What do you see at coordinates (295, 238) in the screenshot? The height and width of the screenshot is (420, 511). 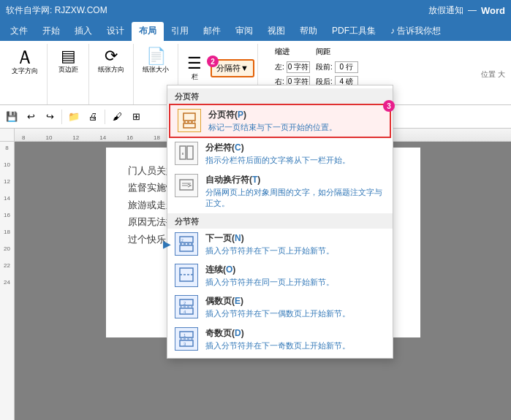 I see `xiayiye-title: 下一页(N)` at bounding box center [295, 238].